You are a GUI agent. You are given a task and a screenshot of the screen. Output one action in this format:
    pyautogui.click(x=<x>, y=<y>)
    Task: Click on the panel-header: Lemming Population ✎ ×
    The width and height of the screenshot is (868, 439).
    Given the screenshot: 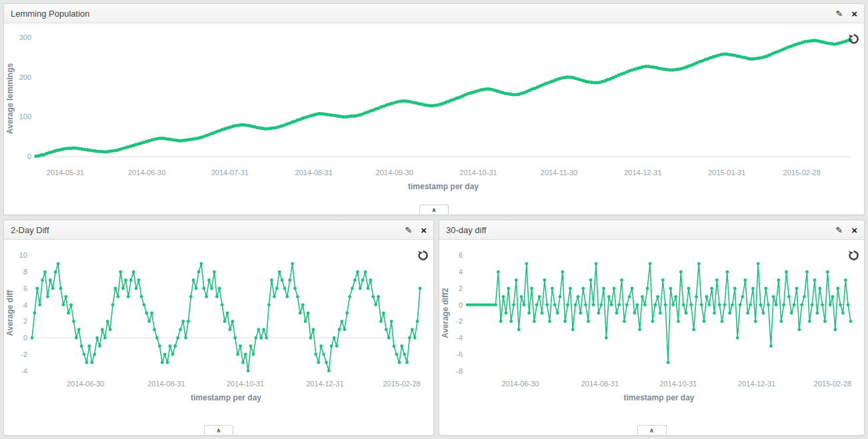 What is the action you would take?
    pyautogui.click(x=434, y=13)
    